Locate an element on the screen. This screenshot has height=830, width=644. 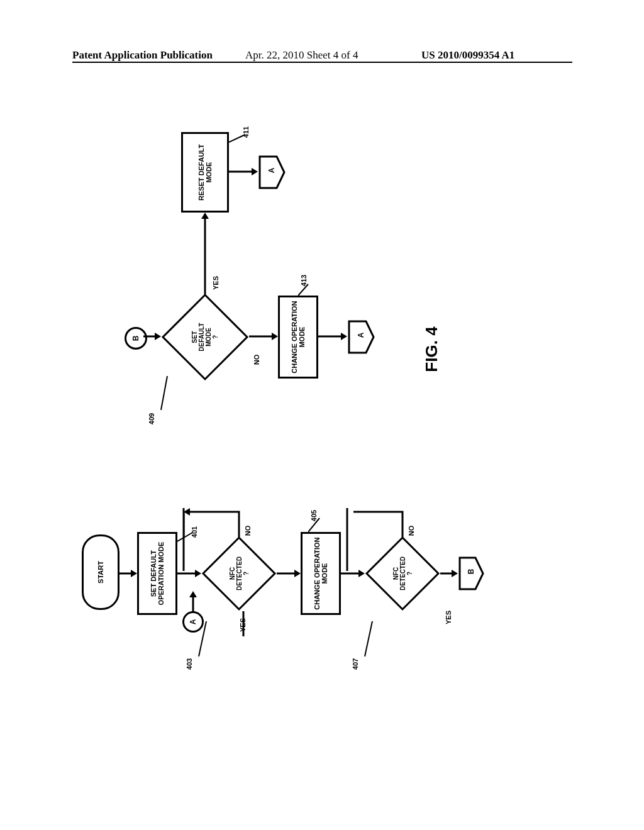
header-right: US 2010/0099354 A1 is located at coordinates (468, 55).